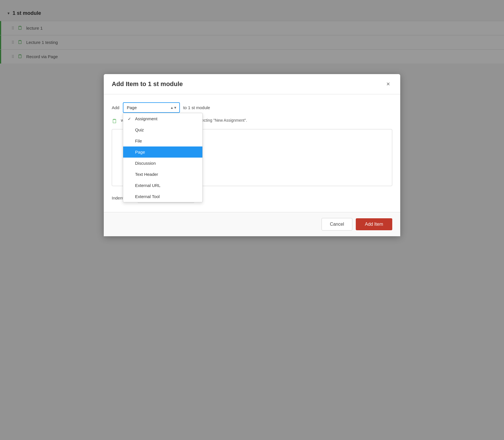 This screenshot has height=440, width=504. Describe the element at coordinates (148, 185) in the screenshot. I see `dropdown-label-externalurl: External URL` at that location.